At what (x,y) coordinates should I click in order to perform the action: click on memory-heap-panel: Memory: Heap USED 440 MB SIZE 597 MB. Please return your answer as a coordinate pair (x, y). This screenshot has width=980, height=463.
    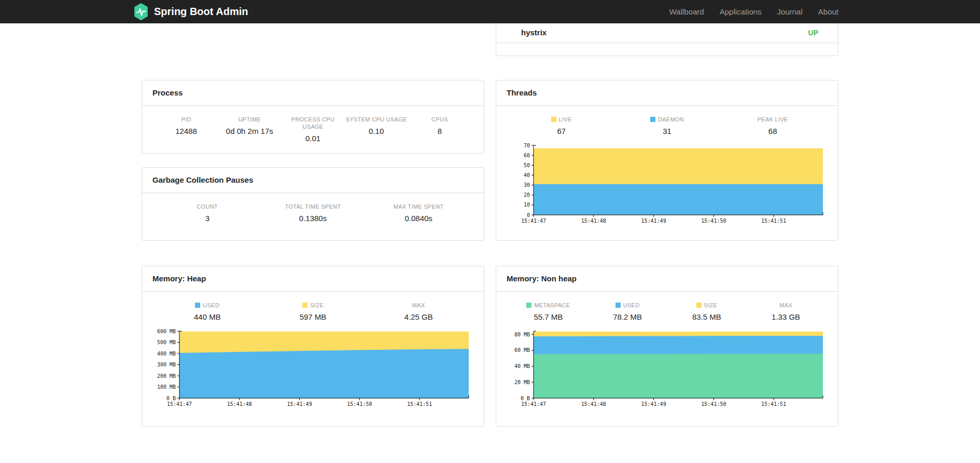
    Looking at the image, I should click on (313, 346).